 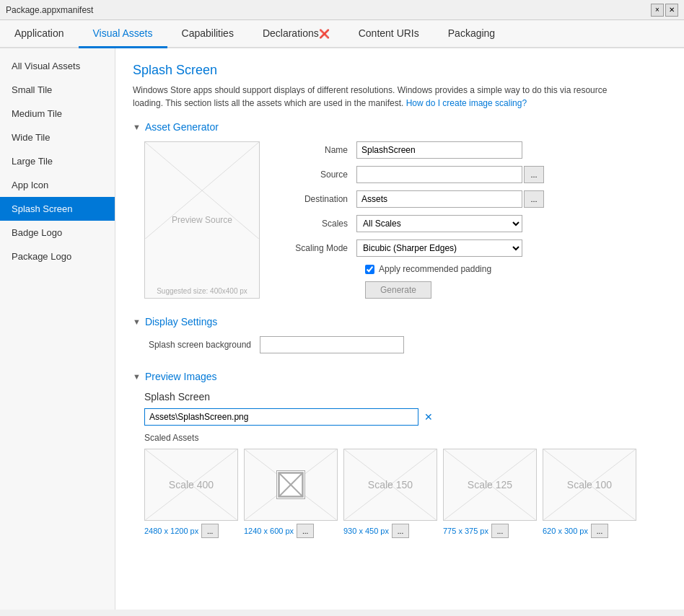 I want to click on thumb-scale-400b: 1240 x 600 px ..., so click(x=291, y=493).